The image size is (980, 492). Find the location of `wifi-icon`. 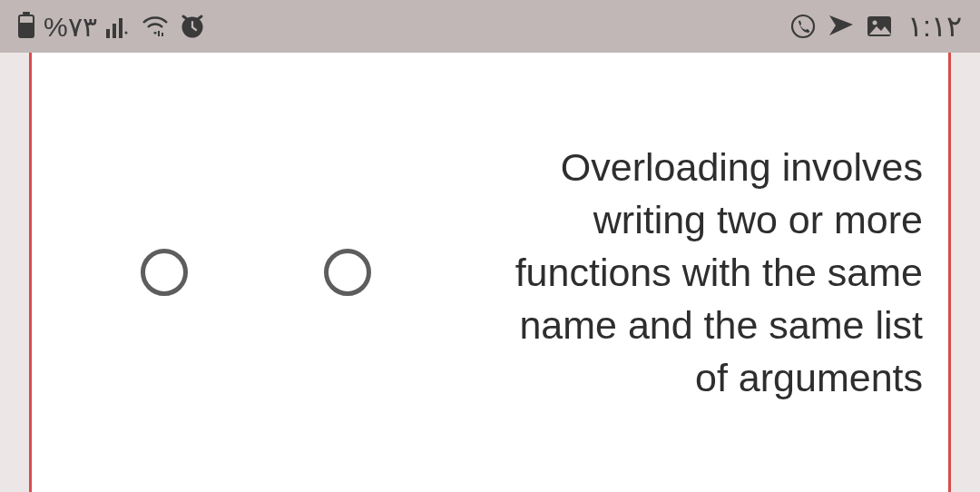

wifi-icon is located at coordinates (155, 26).